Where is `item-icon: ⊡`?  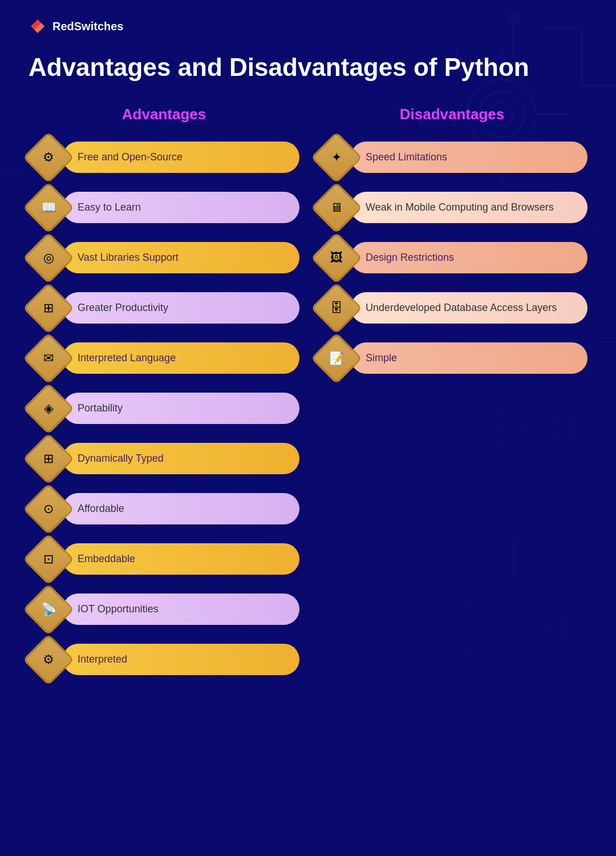
item-icon: ⊡ is located at coordinates (48, 559).